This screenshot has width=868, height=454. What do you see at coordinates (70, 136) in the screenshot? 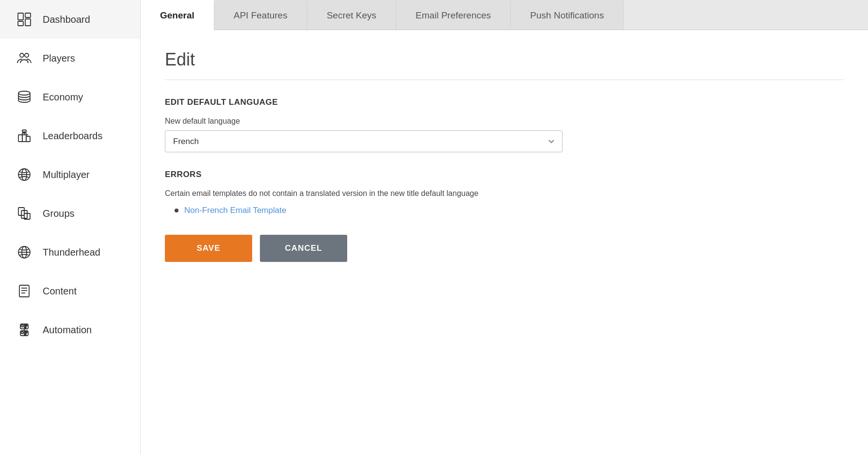
I see `sidebar-item-leaderboards: Leaderboards` at bounding box center [70, 136].